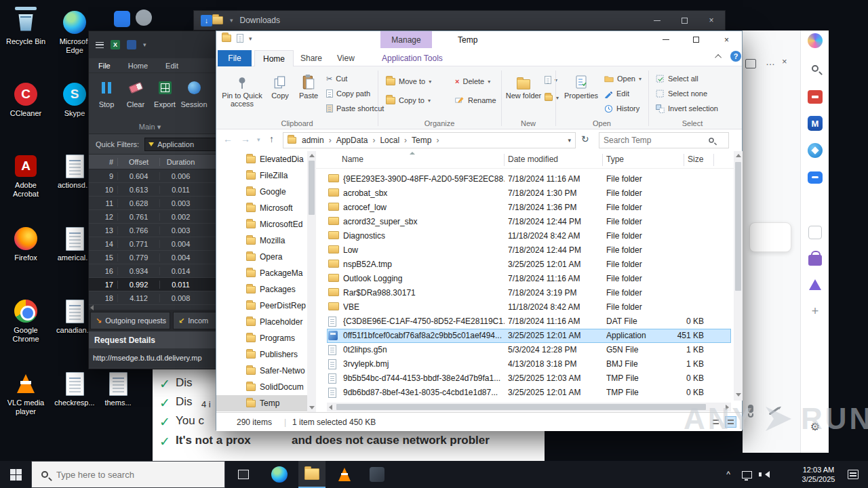  Describe the element at coordinates (529, 378) in the screenshot. I see `file-row: 9b5b54bc-d744-4153-bbdf-38e24d7b9fa1...3…` at that location.